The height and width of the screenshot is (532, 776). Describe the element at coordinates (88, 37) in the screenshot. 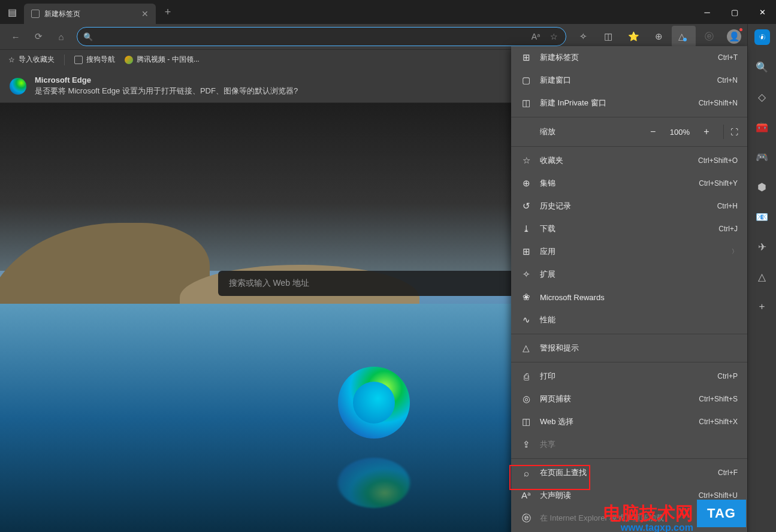

I see `search-icon: 🔍` at that location.